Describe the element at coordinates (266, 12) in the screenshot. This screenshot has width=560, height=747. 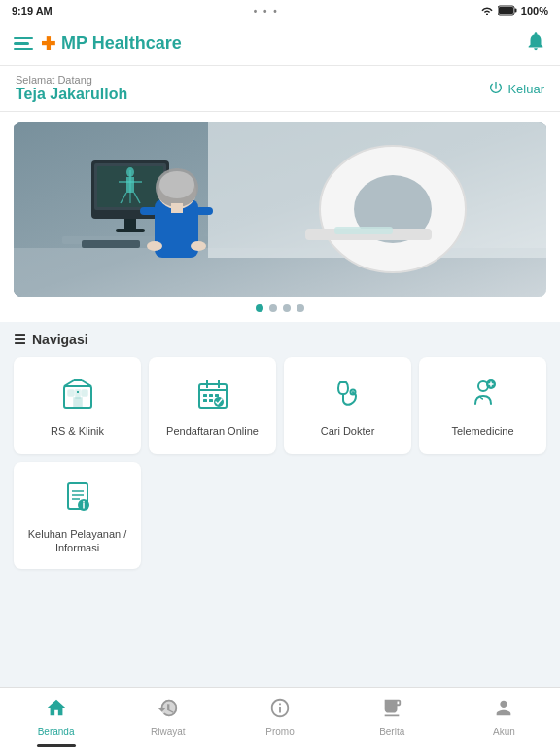
I see `status-center: • • •` at that location.